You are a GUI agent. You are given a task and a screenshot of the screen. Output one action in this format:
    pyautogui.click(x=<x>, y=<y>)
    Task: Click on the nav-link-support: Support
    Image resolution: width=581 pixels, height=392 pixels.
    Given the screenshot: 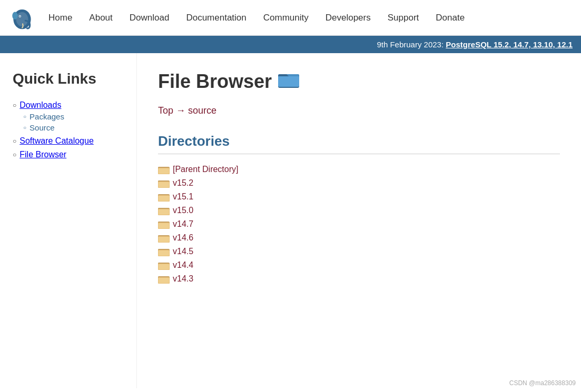 What is the action you would take?
    pyautogui.click(x=403, y=18)
    